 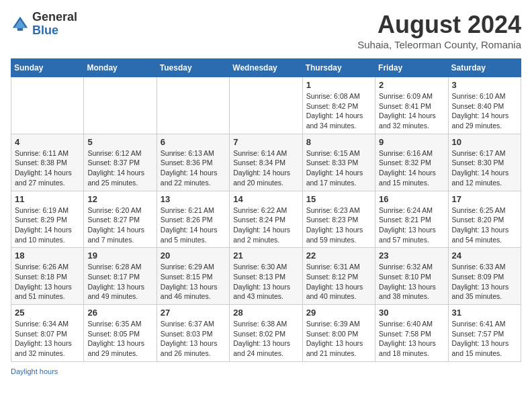 What do you see at coordinates (47, 142) in the screenshot?
I see `day-number: 4` at bounding box center [47, 142].